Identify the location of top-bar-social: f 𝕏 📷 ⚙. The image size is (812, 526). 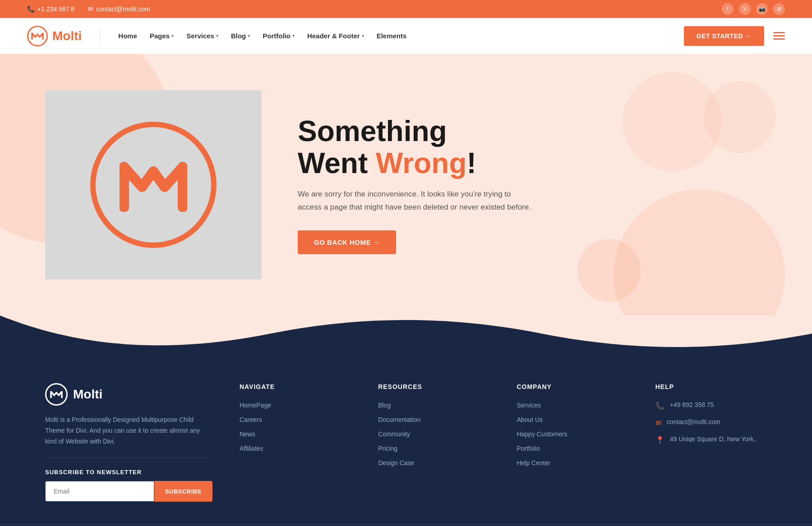
(753, 9).